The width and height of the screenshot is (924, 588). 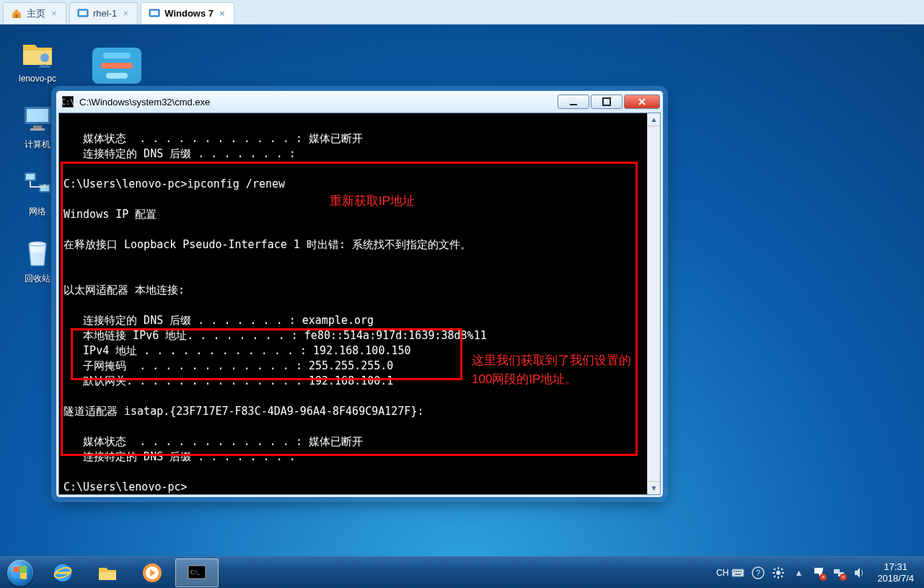 I want to click on annotation-renew: 重新获取IP地址, so click(x=372, y=201).